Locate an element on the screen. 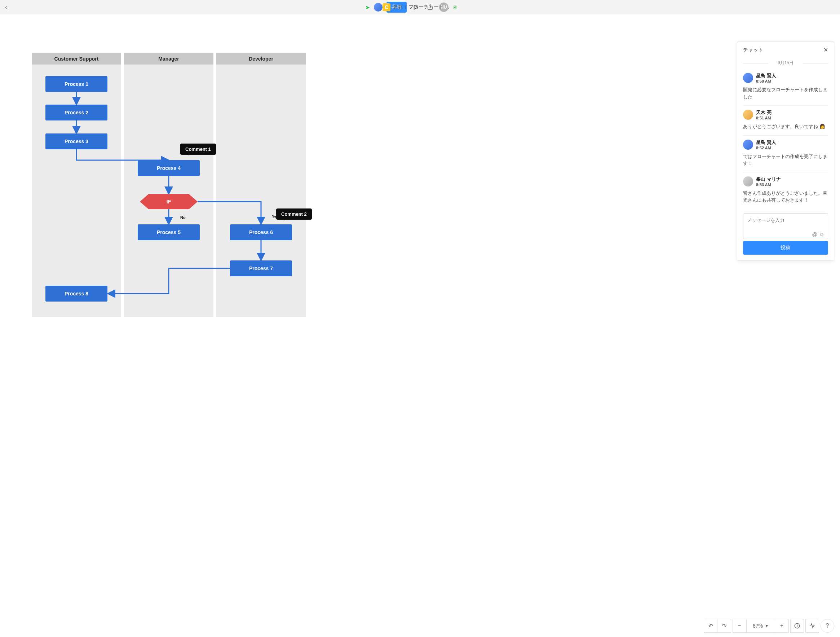 This screenshot has width=840, height=637. lane-developer is located at coordinates (261, 191).